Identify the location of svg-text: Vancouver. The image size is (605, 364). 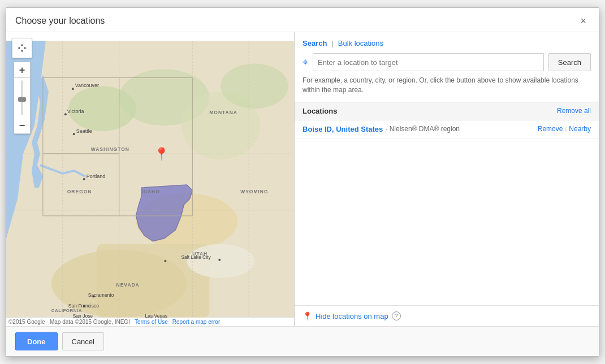
(87, 85).